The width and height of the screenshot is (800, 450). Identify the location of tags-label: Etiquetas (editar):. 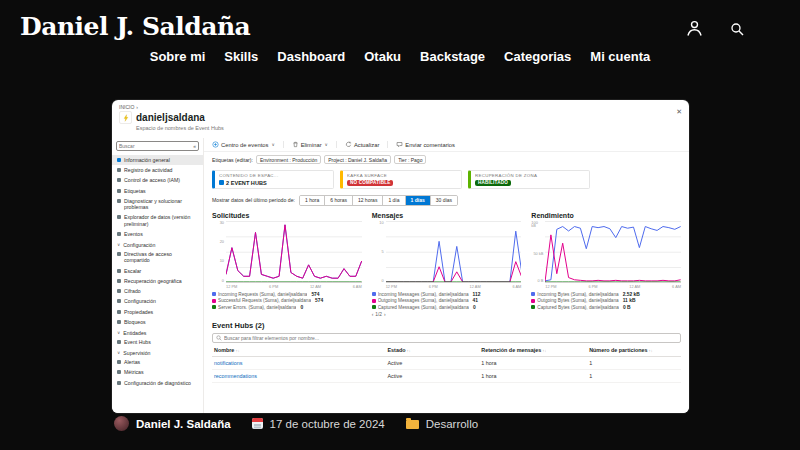
(232, 160).